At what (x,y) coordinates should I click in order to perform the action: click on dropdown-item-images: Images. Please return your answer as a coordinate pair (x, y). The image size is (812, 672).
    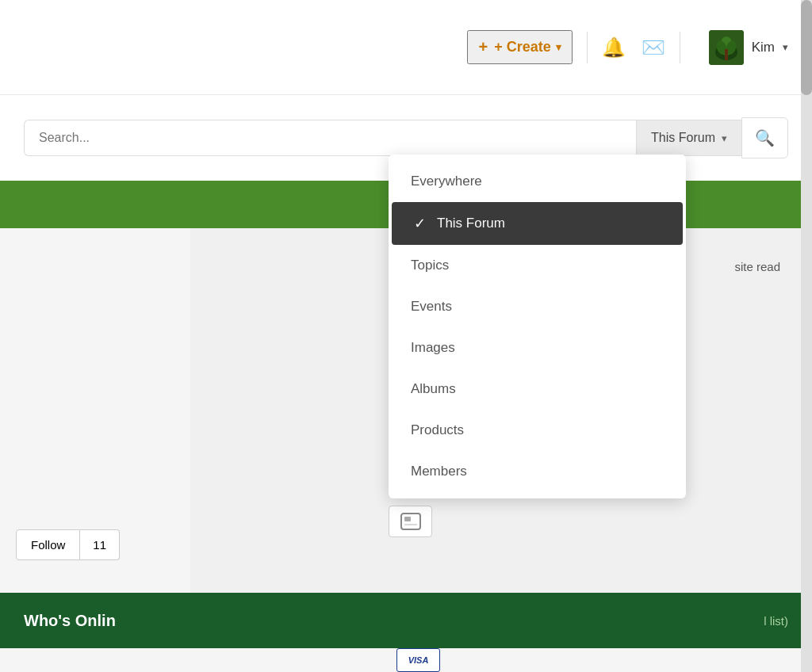
    Looking at the image, I should click on (538, 348).